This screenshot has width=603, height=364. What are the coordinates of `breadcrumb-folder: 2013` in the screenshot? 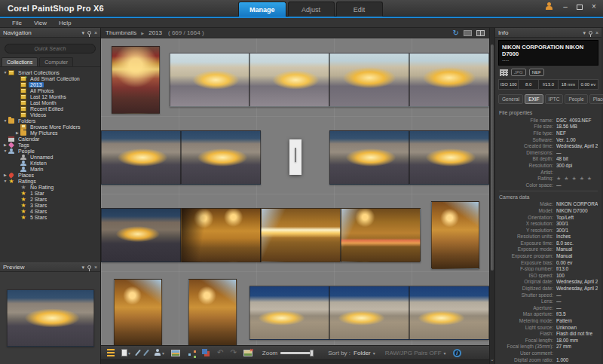 It's located at (155, 33).